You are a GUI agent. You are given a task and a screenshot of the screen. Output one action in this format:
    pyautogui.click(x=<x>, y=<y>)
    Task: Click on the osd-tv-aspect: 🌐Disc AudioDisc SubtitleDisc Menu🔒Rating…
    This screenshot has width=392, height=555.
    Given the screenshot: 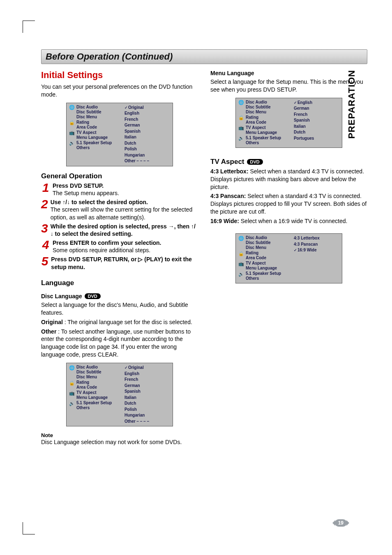 What is the action you would take?
    pyautogui.click(x=289, y=258)
    